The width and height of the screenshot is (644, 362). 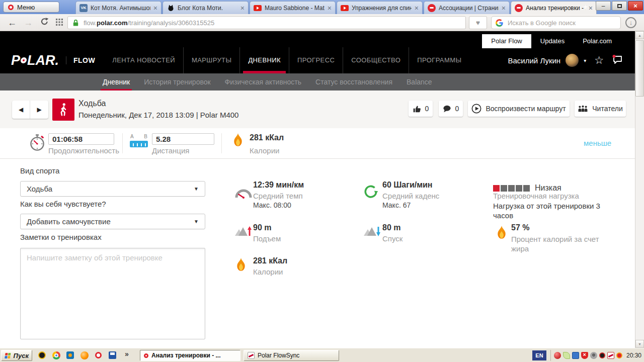 What do you see at coordinates (59, 23) in the screenshot?
I see `speed-dial-button` at bounding box center [59, 23].